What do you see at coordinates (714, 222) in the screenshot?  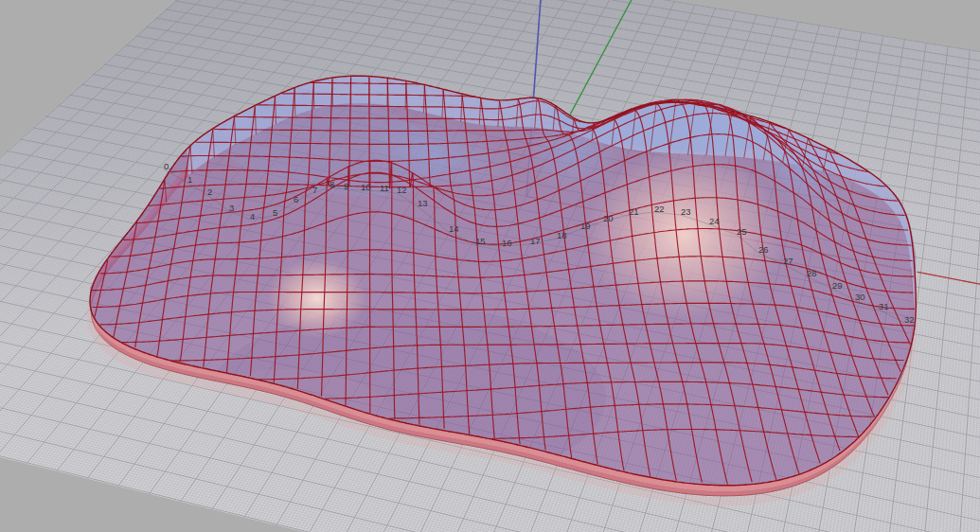 I see `svg-text: 24` at bounding box center [714, 222].